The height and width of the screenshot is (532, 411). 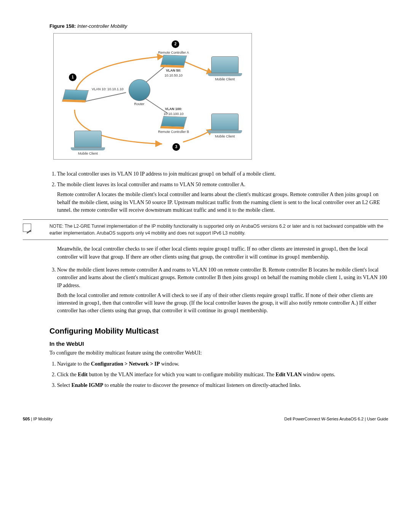 What do you see at coordinates (206, 230) in the screenshot?
I see `note-block: NOTE: The L2-GRE Tunnel implementation o…` at bounding box center [206, 230].